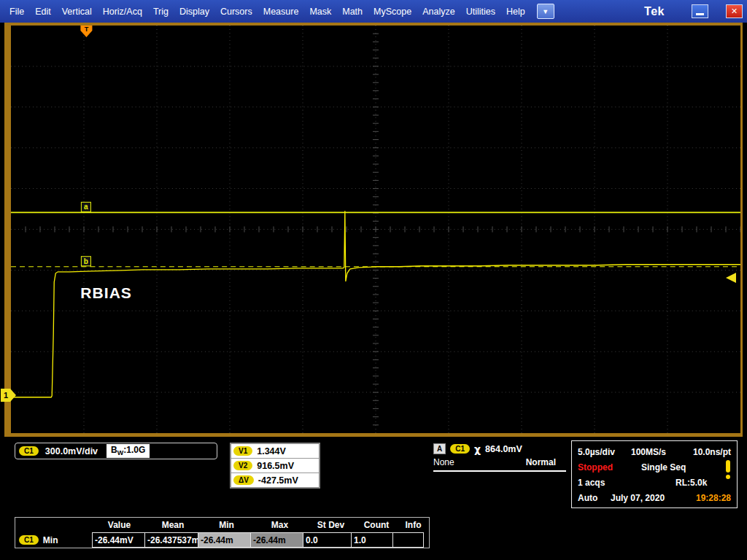 The width and height of the screenshot is (747, 560). Describe the element at coordinates (173, 525) in the screenshot. I see `header-mean: Mean` at that location.